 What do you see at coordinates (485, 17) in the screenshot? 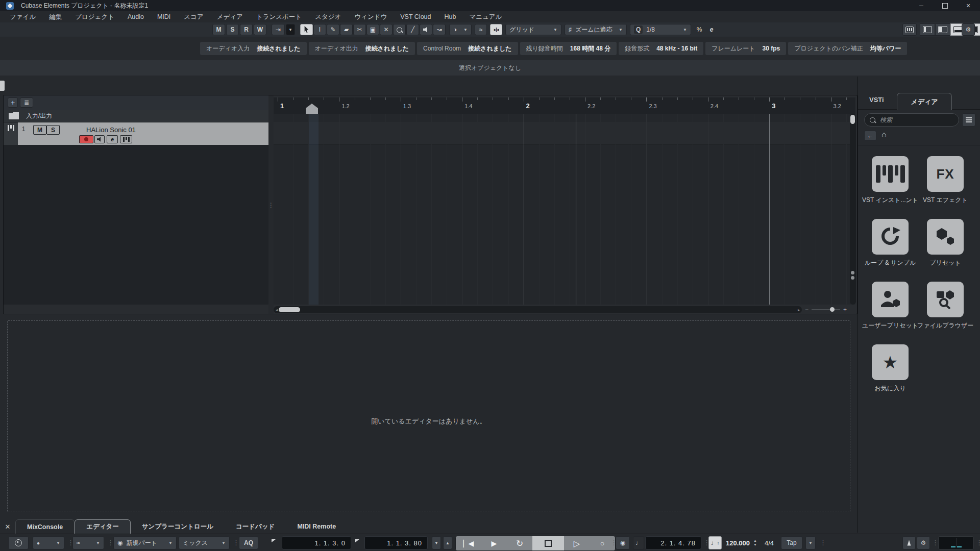
I see `menu-item-12: マニュアル` at bounding box center [485, 17].